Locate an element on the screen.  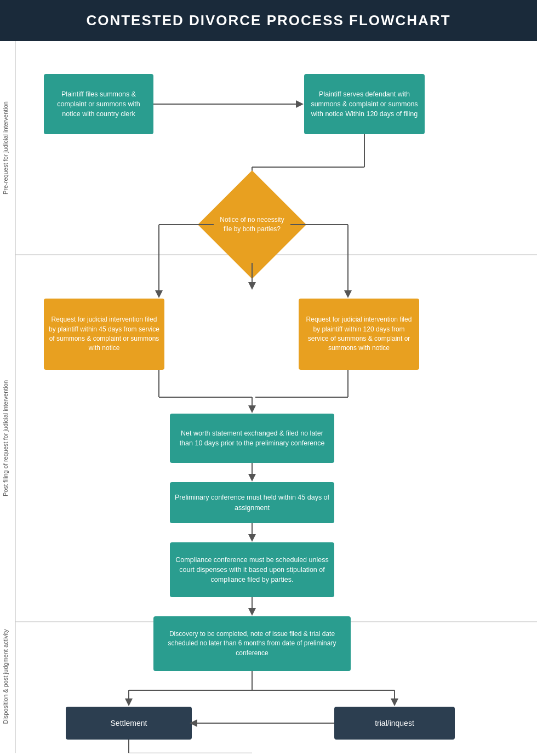
arrow-to-rji120 is located at coordinates (348, 294).